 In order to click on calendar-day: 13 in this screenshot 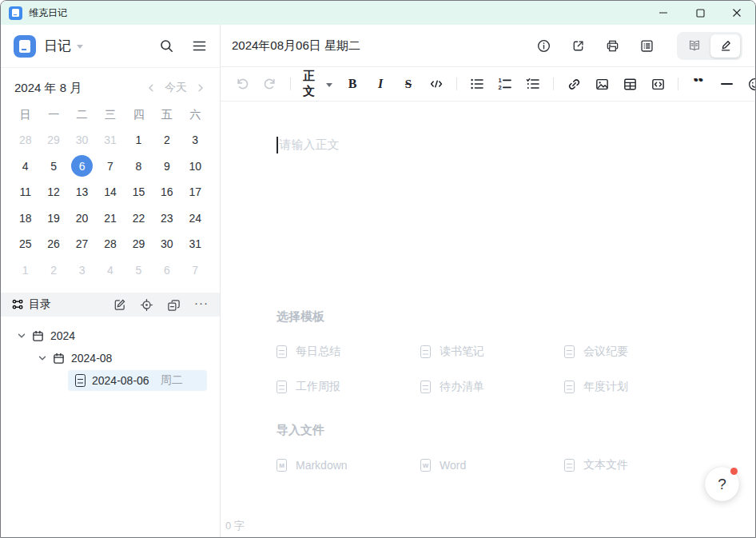, I will do `click(82, 192)`.